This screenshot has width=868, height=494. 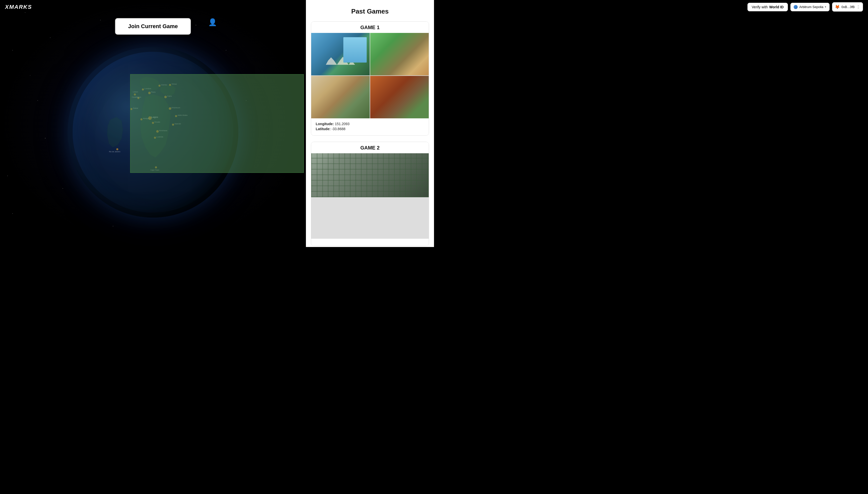 I want to click on logo-text: XMARKS, so click(x=18, y=7).